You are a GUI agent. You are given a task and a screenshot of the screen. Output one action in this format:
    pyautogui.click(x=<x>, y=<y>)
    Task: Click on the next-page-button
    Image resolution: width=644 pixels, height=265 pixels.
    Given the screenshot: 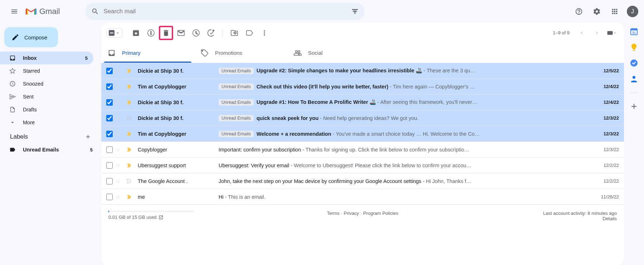 What is the action you would take?
    pyautogui.click(x=597, y=33)
    